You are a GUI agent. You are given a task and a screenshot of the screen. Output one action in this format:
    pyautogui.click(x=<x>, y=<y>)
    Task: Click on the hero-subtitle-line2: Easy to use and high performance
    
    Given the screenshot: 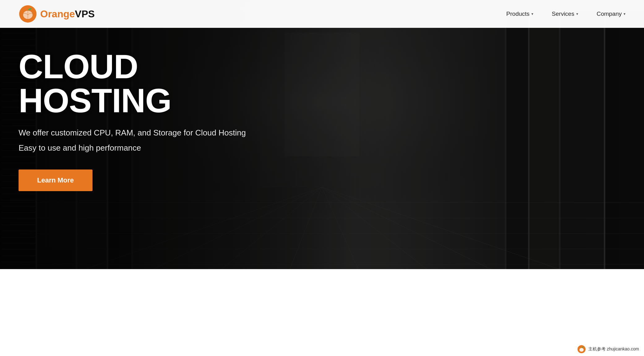 What is the action you would take?
    pyautogui.click(x=139, y=148)
    